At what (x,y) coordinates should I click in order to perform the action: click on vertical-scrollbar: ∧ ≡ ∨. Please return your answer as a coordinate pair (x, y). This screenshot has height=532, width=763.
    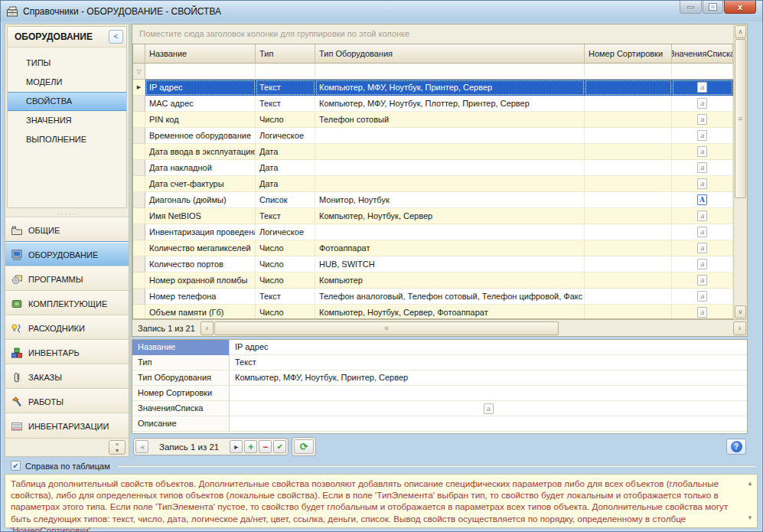
    Looking at the image, I should click on (740, 171).